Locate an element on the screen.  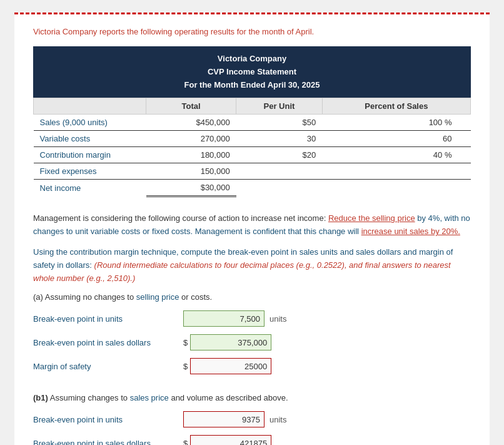
section-a-value-2: 375,000 is located at coordinates (253, 343).